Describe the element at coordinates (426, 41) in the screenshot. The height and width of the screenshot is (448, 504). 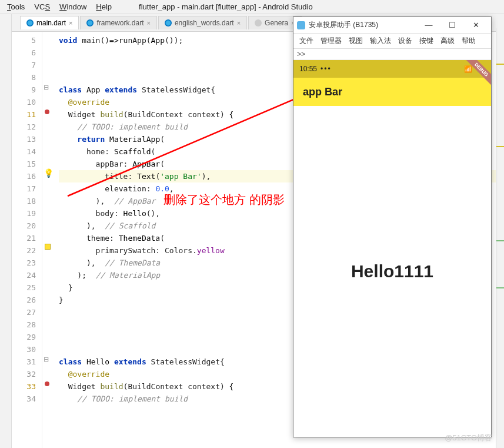
I see `phone-menu-5: 按键` at that location.